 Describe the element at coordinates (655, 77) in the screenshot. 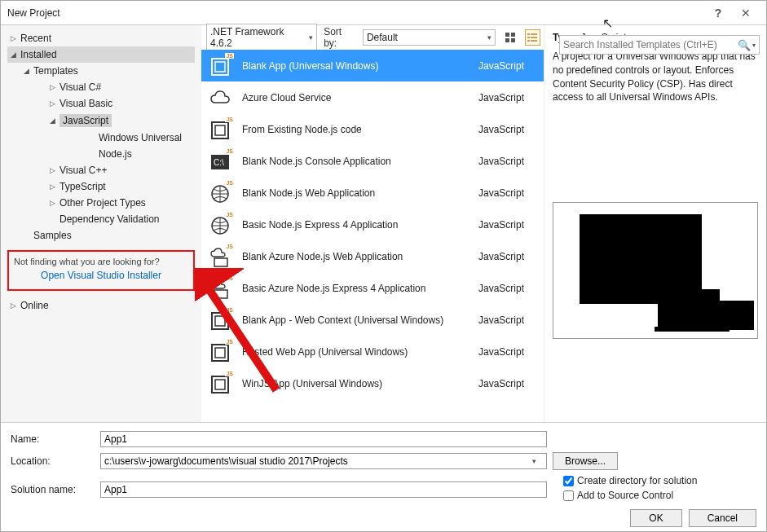

I see `template-description: A project for a Universal Windows app th…` at that location.